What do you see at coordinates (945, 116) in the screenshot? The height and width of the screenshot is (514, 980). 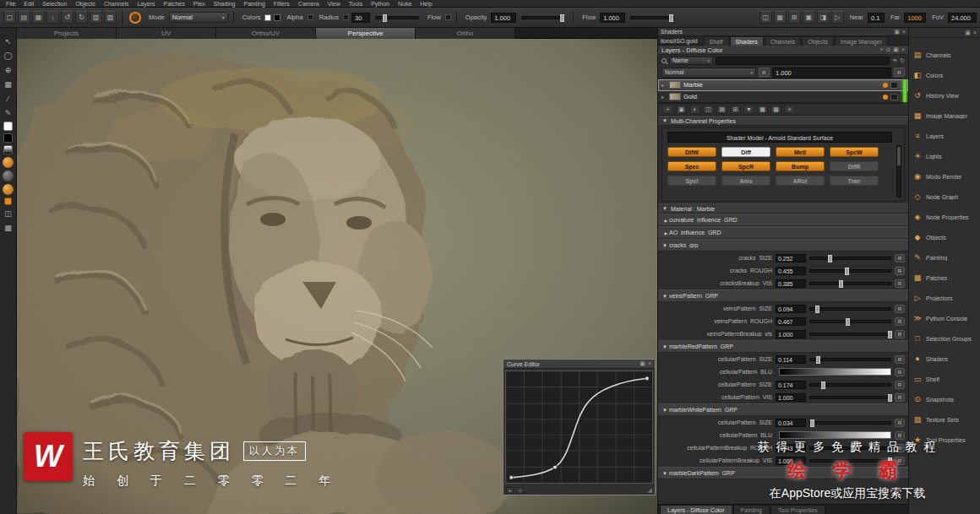 I see `palette-image-manager: ▦ Image Manager` at bounding box center [945, 116].